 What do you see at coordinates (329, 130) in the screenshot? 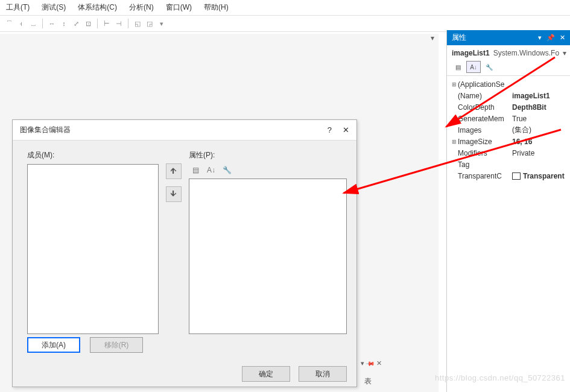
I see `help-icon: ?` at bounding box center [329, 130].